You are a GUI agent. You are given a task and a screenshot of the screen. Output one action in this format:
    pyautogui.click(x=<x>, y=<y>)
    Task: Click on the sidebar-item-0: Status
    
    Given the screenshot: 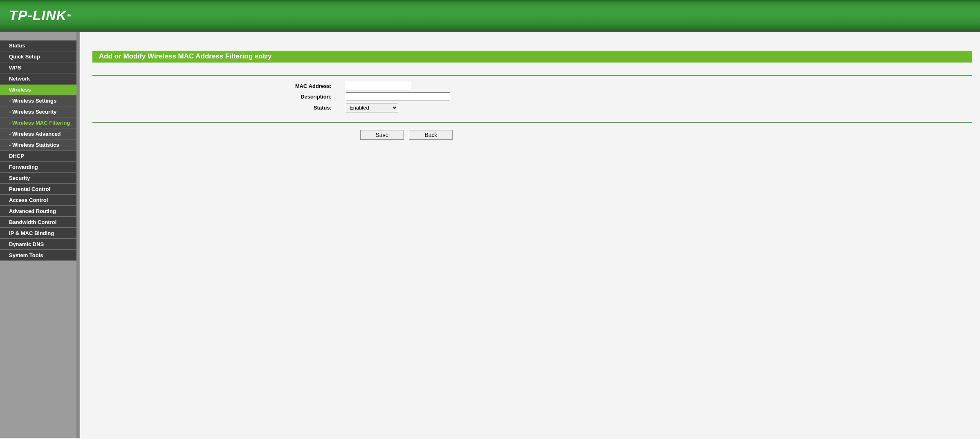 What is the action you would take?
    pyautogui.click(x=38, y=46)
    